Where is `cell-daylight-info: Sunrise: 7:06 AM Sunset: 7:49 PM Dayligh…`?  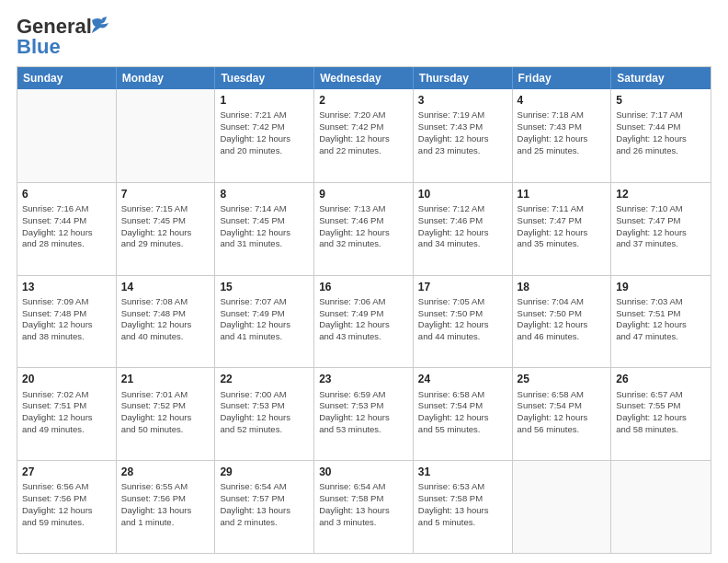 cell-daylight-info: Sunrise: 7:06 AM Sunset: 7:49 PM Dayligh… is located at coordinates (364, 320).